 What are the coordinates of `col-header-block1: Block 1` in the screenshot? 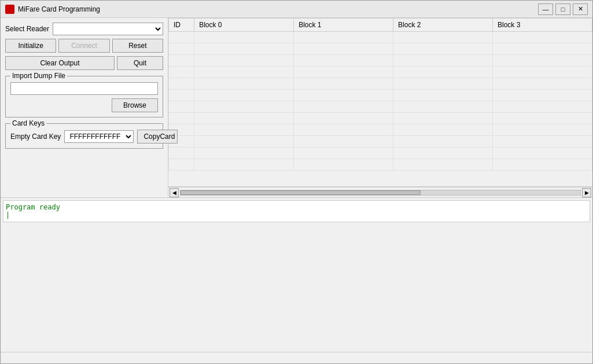 It's located at (344, 25).